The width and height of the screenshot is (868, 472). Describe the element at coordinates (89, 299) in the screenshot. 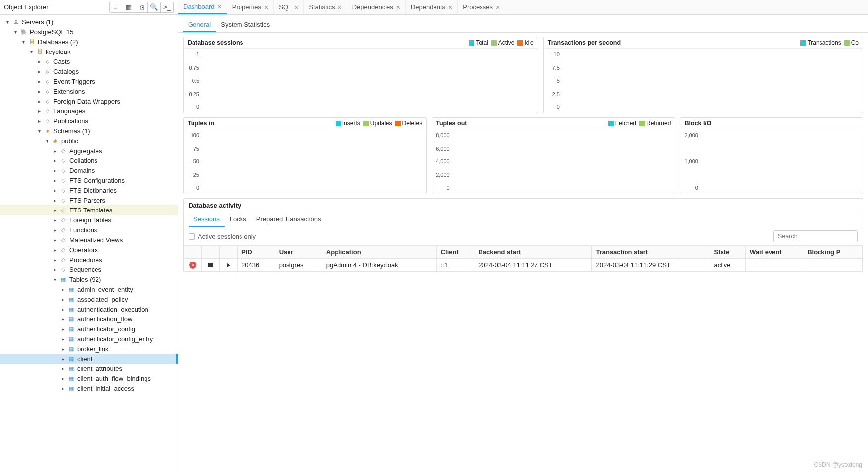

I see `tree-item: ▦associated_policy` at that location.